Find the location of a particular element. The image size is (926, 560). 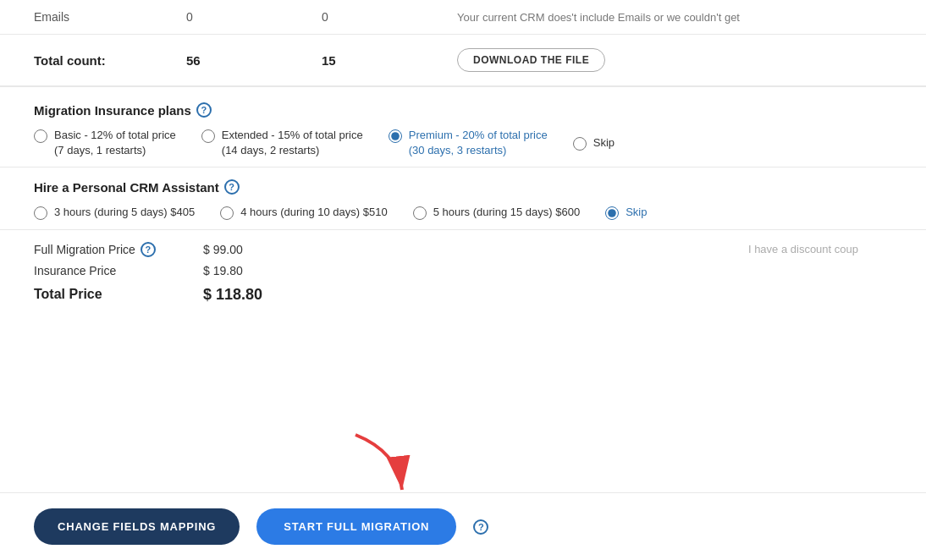

emails-count2: 0 is located at coordinates (389, 17).